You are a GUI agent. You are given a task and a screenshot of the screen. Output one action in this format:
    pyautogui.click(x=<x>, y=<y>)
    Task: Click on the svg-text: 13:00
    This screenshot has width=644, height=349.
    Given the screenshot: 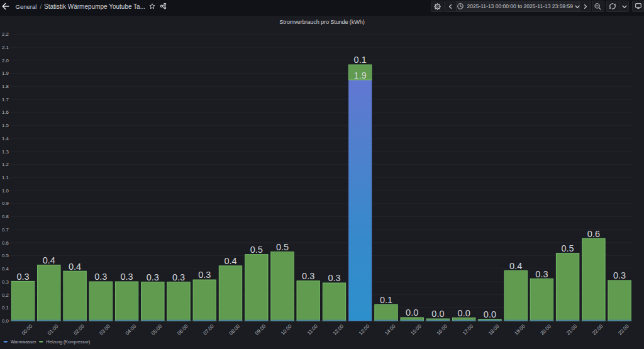 What is the action you would take?
    pyautogui.click(x=365, y=330)
    